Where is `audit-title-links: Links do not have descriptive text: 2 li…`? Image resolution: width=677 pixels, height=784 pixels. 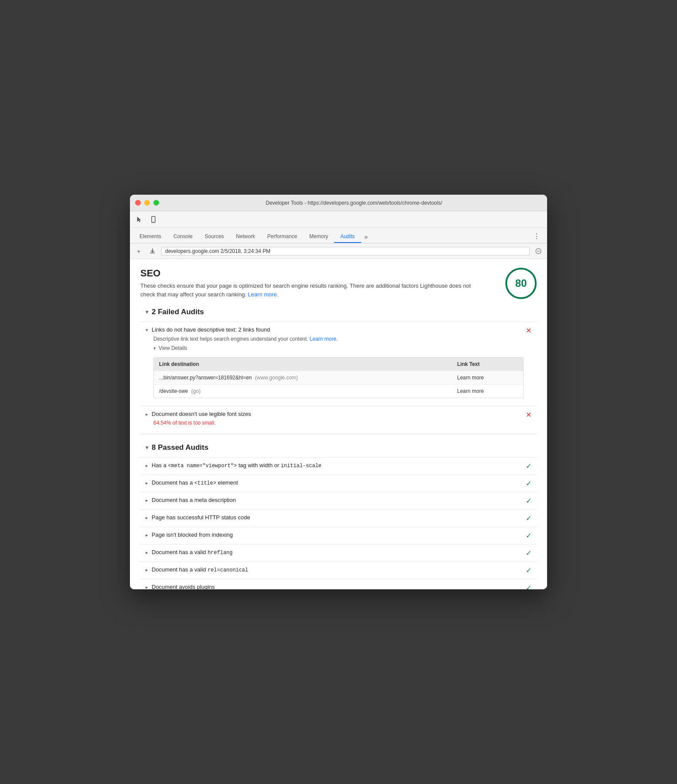 audit-title-links: Links do not have descriptive text: 2 li… is located at coordinates (211, 329).